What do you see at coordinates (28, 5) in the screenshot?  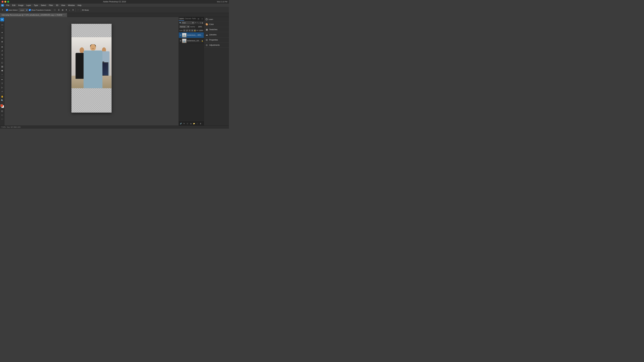 I see `menu-layer: Layer` at bounding box center [28, 5].